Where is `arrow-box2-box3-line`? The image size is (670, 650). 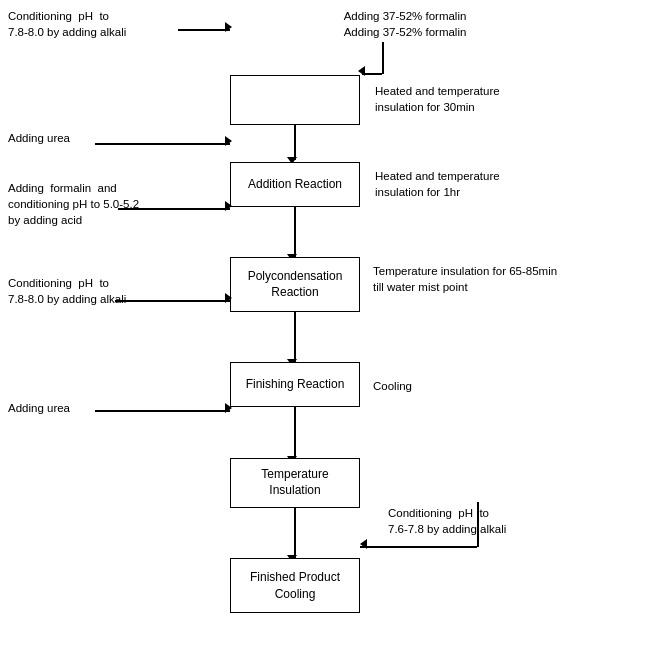 arrow-box2-box3-line is located at coordinates (295, 232).